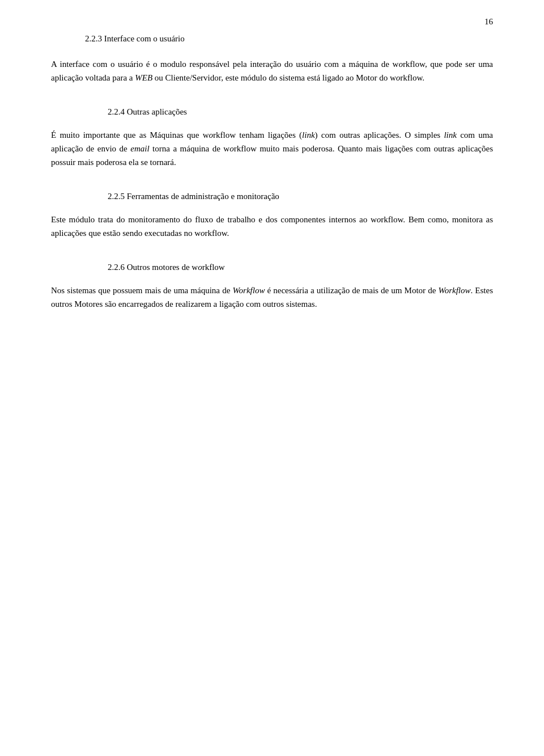  What do you see at coordinates (272, 71) in the screenshot?
I see `section-2-2-3-paragraph: A interface com o usuário é o modulo res…` at bounding box center [272, 71].